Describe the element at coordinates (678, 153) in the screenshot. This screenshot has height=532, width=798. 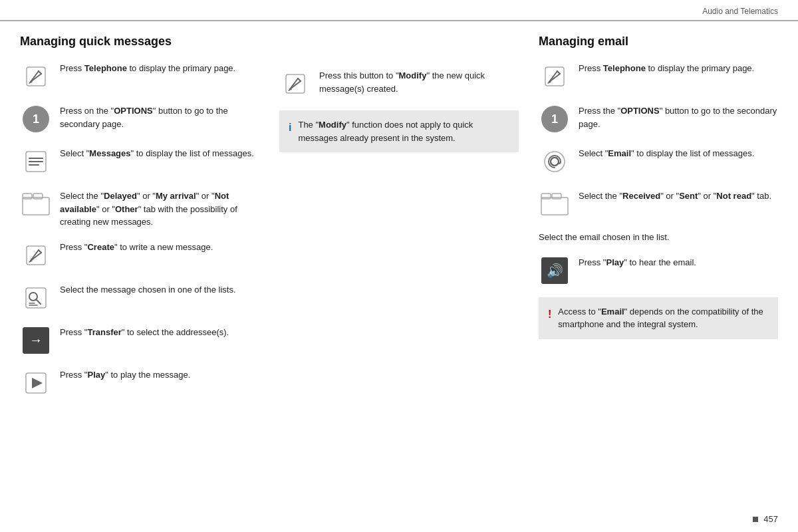
I see `right-step-3-text: Select "Email" to display the list of me…` at that location.